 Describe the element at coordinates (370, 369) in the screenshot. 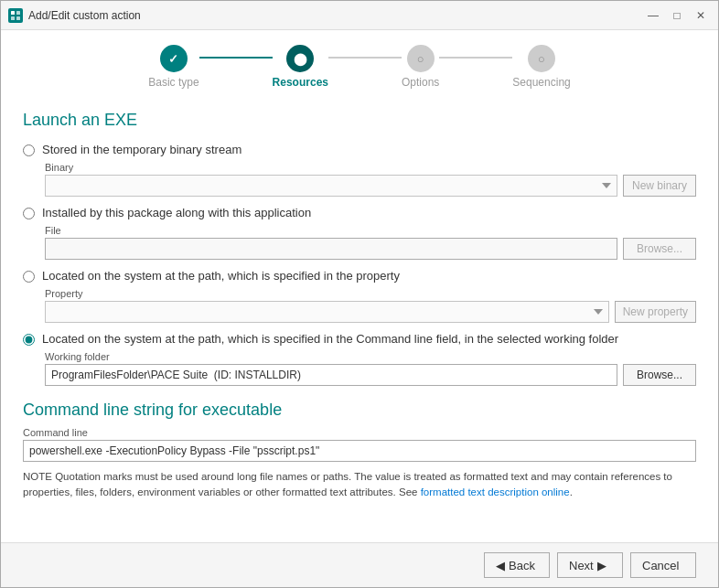

I see `field-group-working-folder: Working folder ProgramFilesFolder\PACE S…` at that location.